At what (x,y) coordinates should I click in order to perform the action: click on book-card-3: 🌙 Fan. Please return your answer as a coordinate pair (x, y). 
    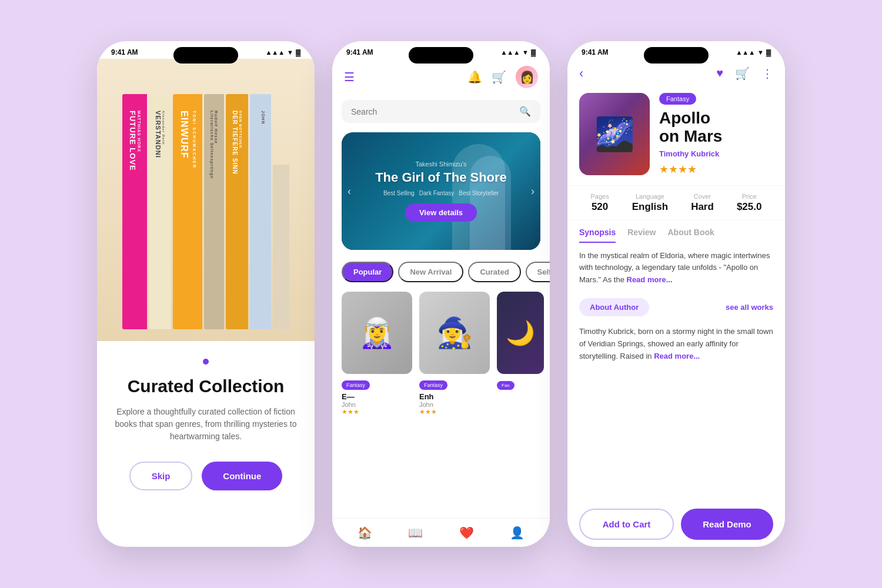
    Looking at the image, I should click on (520, 354).